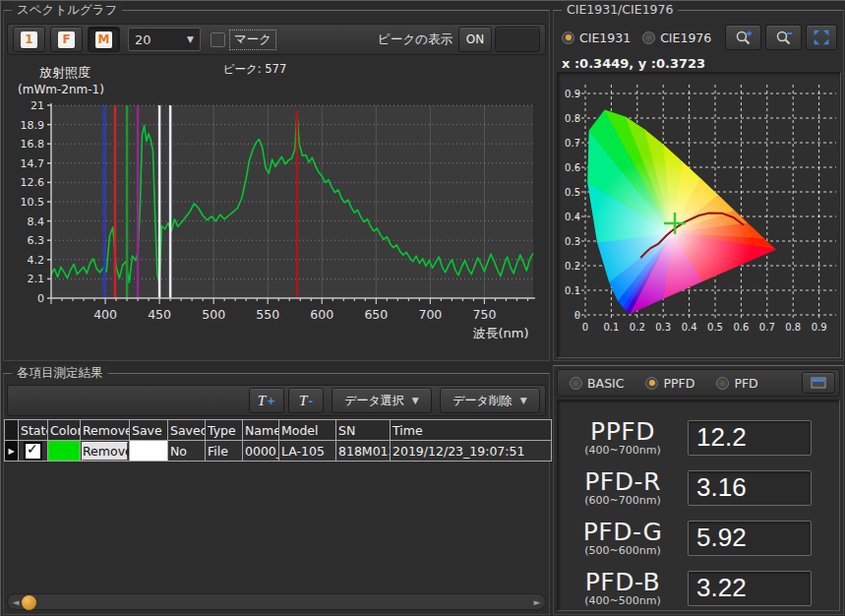  What do you see at coordinates (722, 437) in the screenshot?
I see `ppfd-value: 12.2` at bounding box center [722, 437].